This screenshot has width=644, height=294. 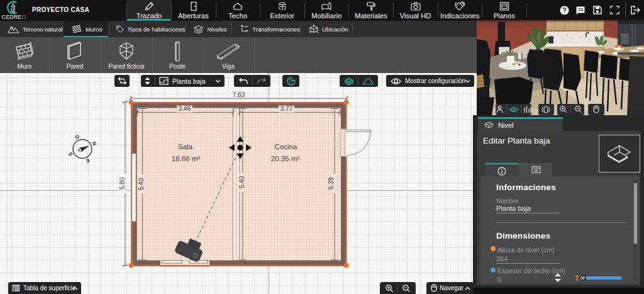 What do you see at coordinates (287, 108) in the screenshot?
I see `svg-text: 3.77` at bounding box center [287, 108].